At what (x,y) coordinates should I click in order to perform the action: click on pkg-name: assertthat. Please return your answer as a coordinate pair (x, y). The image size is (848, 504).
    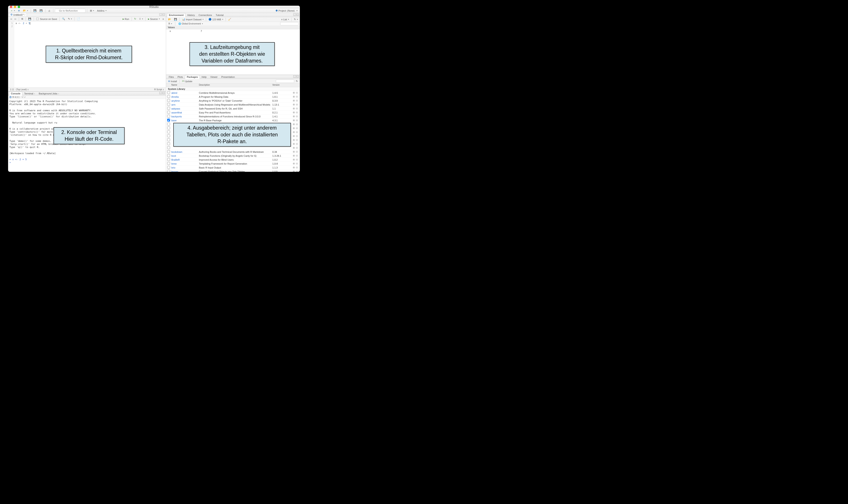
    Looking at the image, I should click on (185, 113).